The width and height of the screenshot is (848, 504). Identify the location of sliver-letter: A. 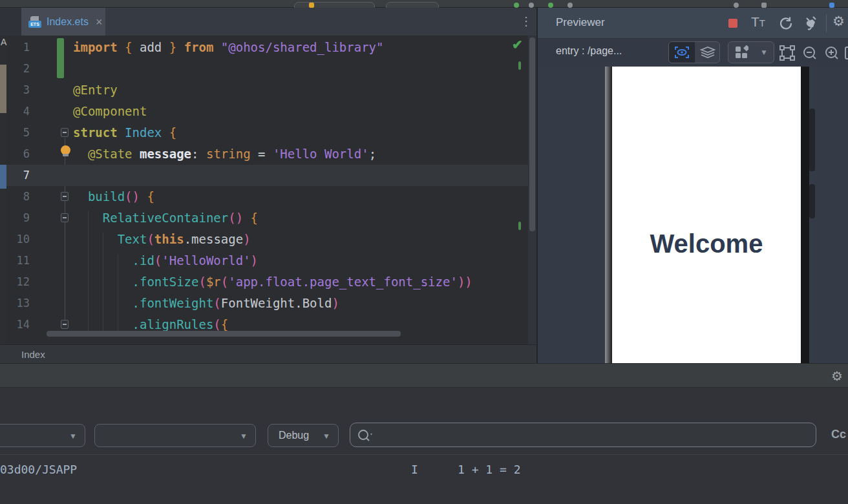
(4, 42).